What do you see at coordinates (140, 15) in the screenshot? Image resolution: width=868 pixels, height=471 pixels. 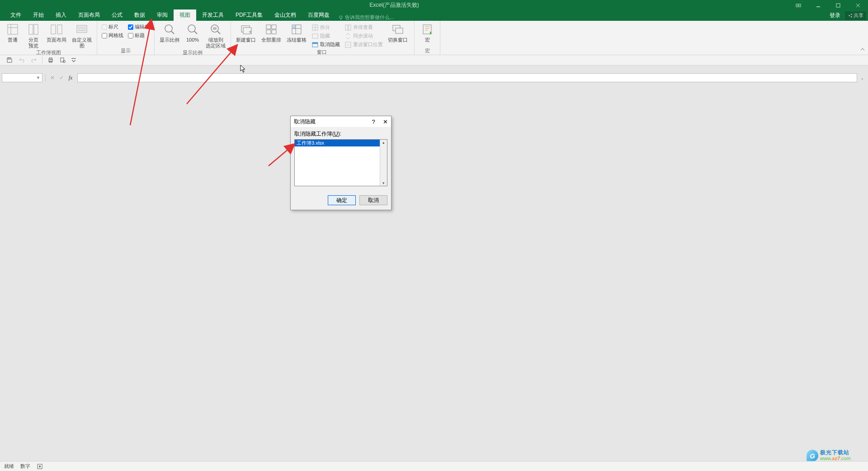 I see `menu-data: 数据` at bounding box center [140, 15].